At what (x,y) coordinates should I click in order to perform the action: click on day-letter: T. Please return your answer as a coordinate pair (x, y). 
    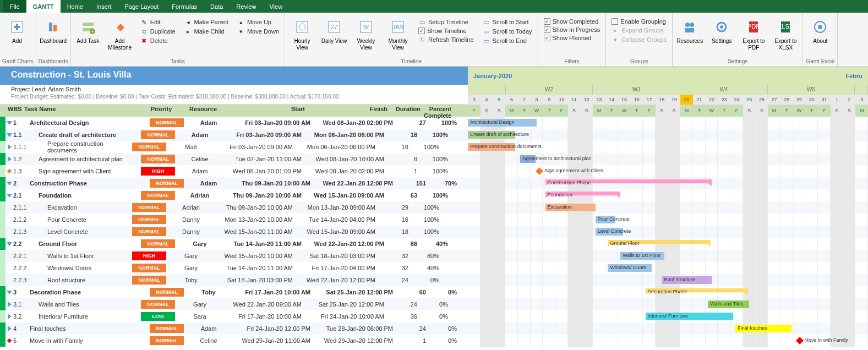
    Looking at the image, I should click on (699, 111).